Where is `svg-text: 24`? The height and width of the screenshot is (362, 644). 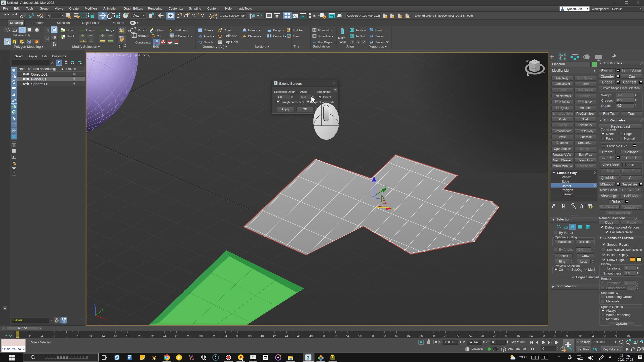 svg-text: 24 is located at coordinates (165, 336).